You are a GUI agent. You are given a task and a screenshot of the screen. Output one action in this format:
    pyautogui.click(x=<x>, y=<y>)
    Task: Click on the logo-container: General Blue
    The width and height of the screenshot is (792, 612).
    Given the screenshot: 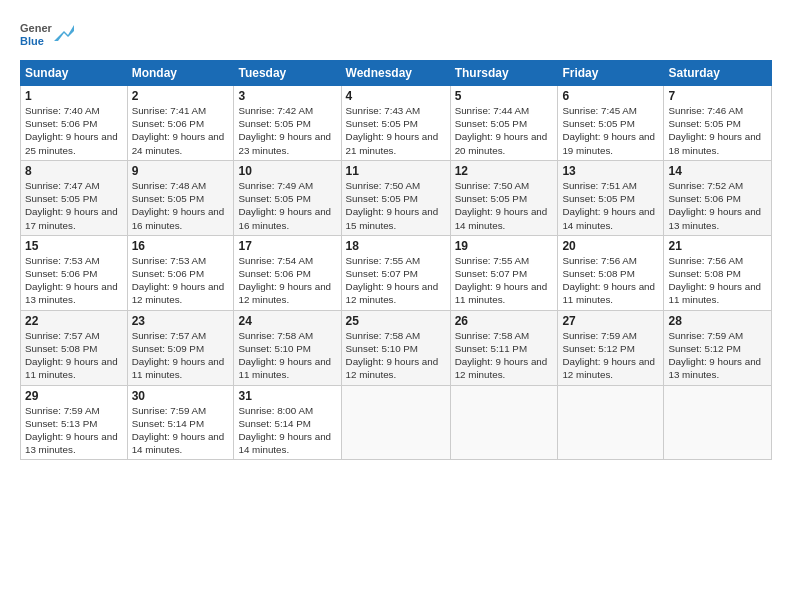 What is the action you would take?
    pyautogui.click(x=47, y=34)
    